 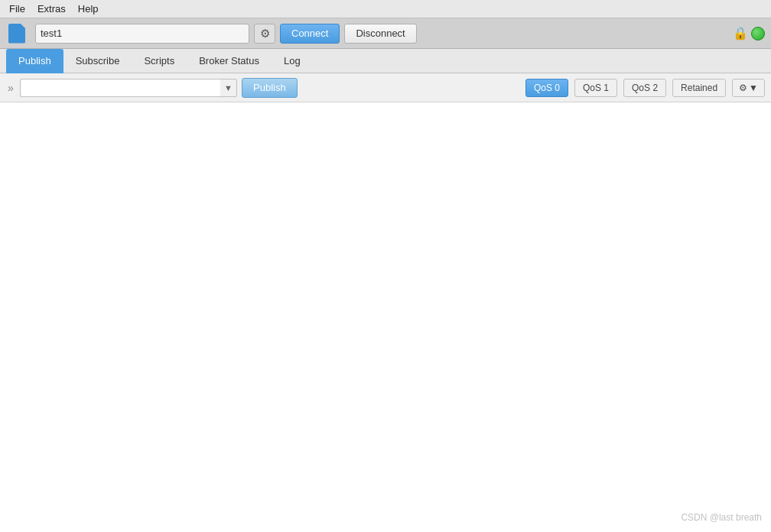 I want to click on status-icons: 🔒, so click(x=749, y=34).